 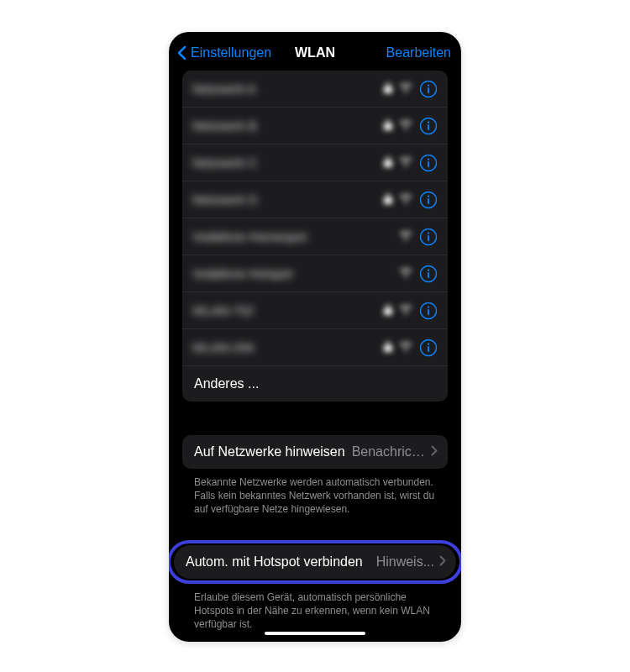 What do you see at coordinates (223, 348) in the screenshot?
I see `network-name: WLAN-294` at bounding box center [223, 348].